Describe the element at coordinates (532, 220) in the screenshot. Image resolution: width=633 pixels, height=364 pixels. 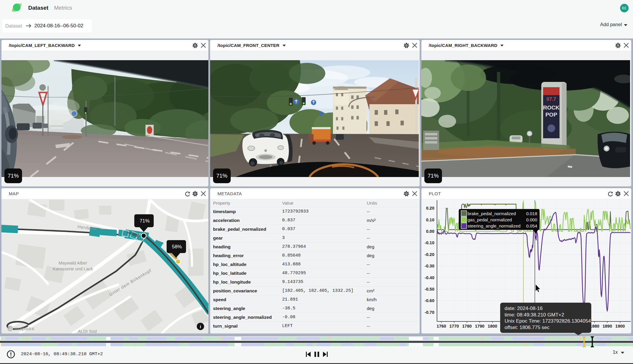
I see `svg-text: 0.000` at that location.